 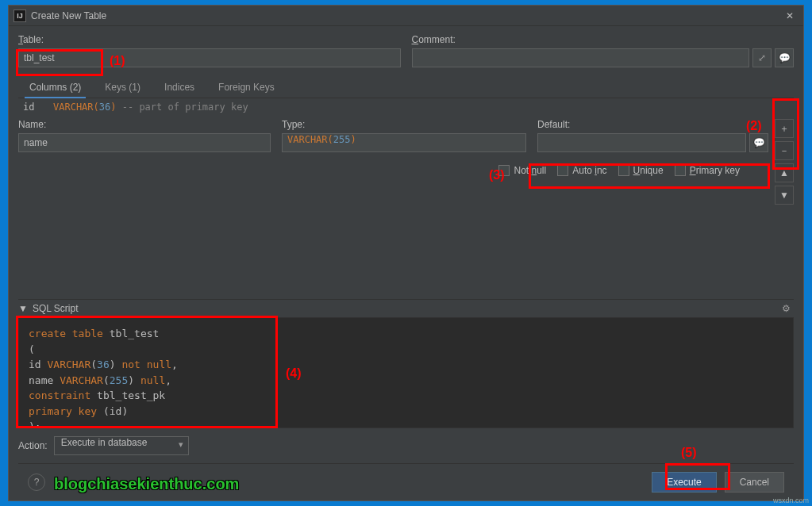 What do you see at coordinates (652, 125) in the screenshot?
I see `default-label: Default:` at bounding box center [652, 125].